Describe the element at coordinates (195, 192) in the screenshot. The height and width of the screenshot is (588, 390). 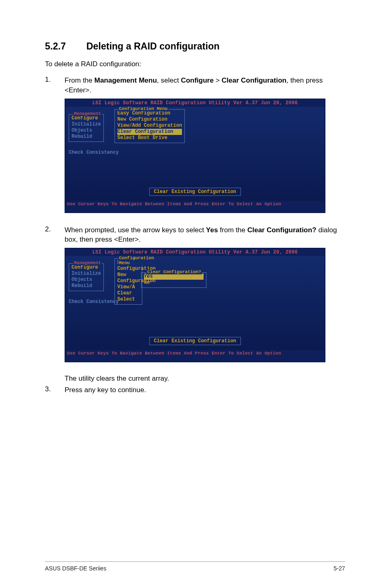
I see `bios-desc-1: Clear Existing Configuration` at that location.